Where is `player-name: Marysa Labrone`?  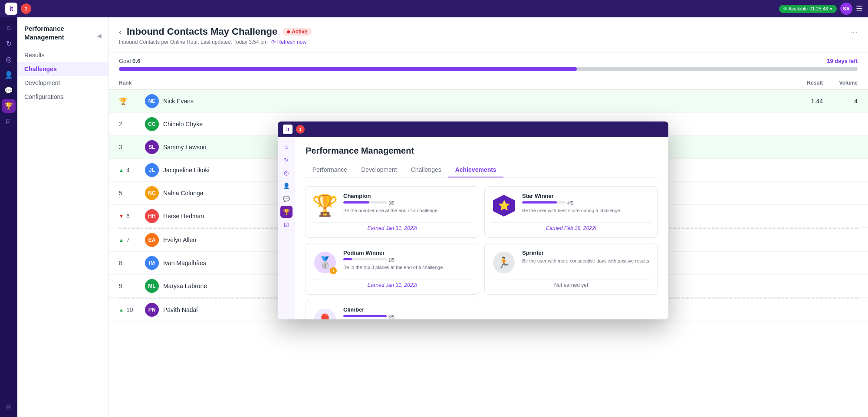
player-name: Marysa Labrone is located at coordinates (185, 286).